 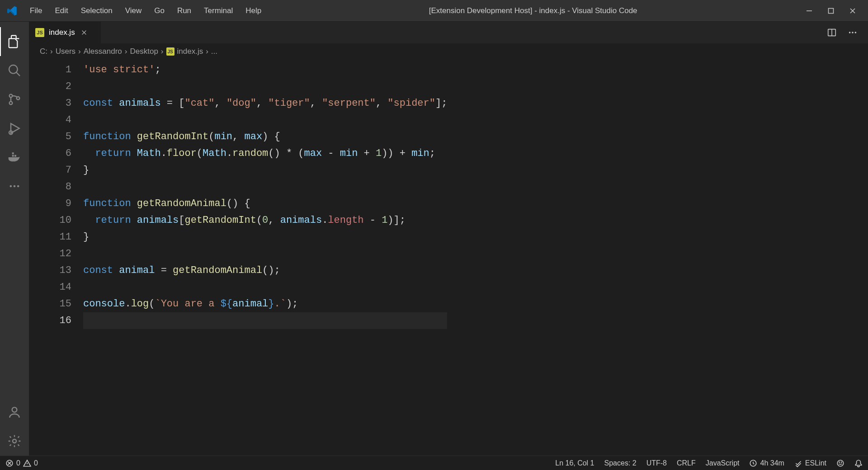 What do you see at coordinates (832, 33) in the screenshot?
I see `split-editor-button` at bounding box center [832, 33].